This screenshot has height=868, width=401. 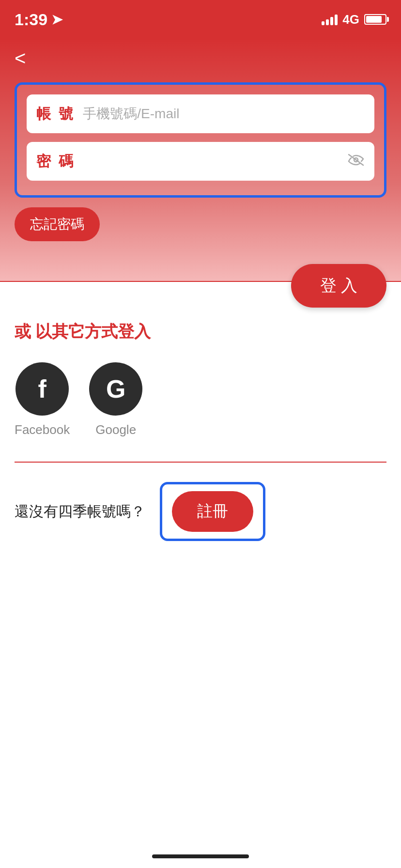 I want to click on register-box: 註冊, so click(x=213, y=512).